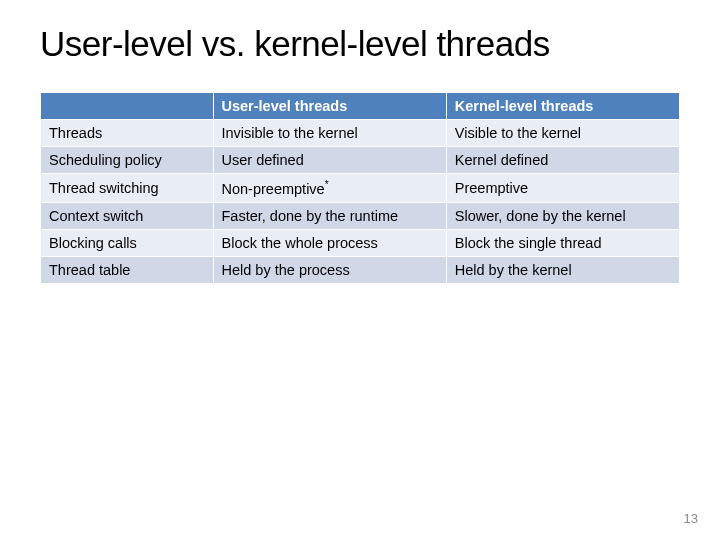  What do you see at coordinates (330, 134) in the screenshot?
I see `cell-user: Invisible to the kernel` at bounding box center [330, 134].